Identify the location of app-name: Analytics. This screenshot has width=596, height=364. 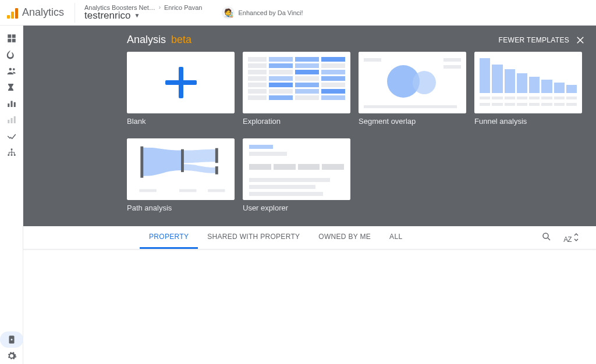
(43, 13).